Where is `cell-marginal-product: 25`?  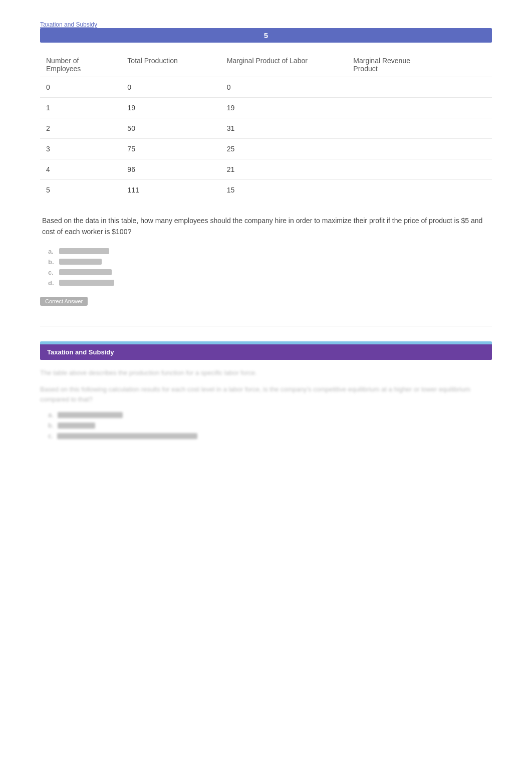 cell-marginal-product: 25 is located at coordinates (285, 149).